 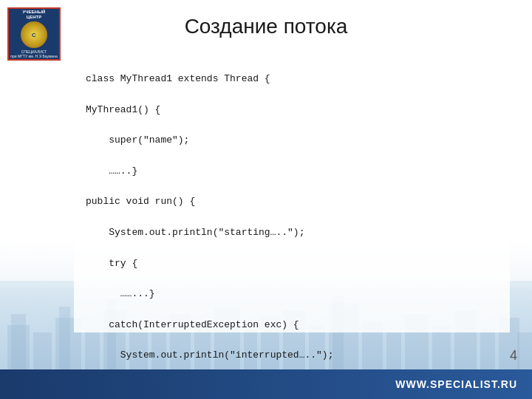 What do you see at coordinates (292, 202) in the screenshot?
I see `code-line-5: public void run() {` at bounding box center [292, 202].